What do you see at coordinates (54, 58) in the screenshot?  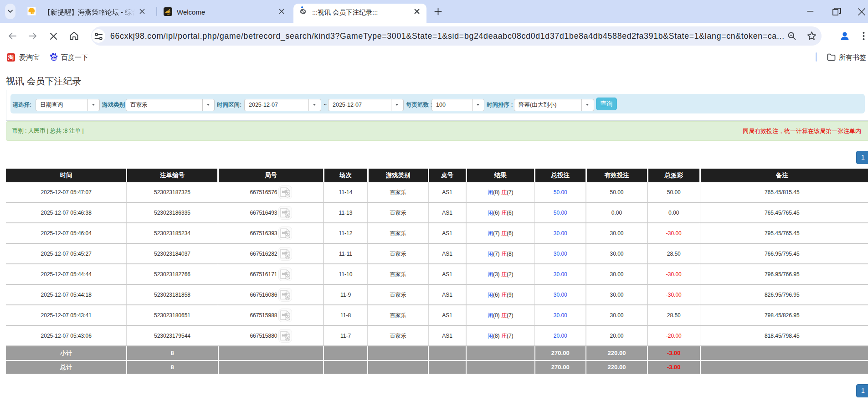 I see `svg-text: du` at bounding box center [54, 58].